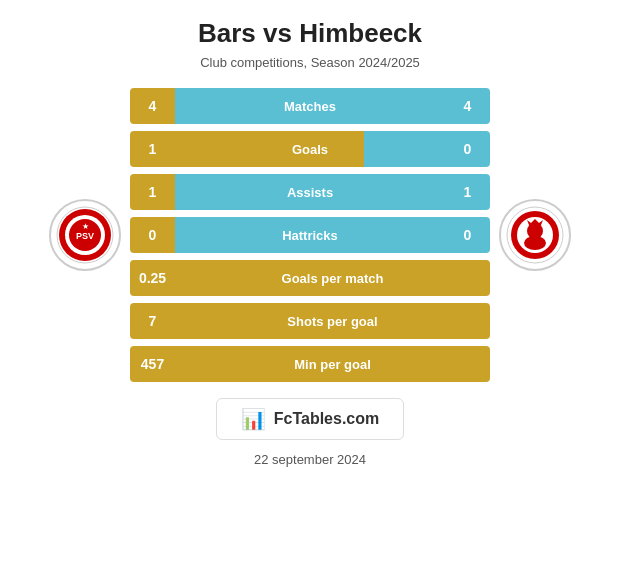 This screenshot has width=620, height=580. Describe the element at coordinates (152, 192) in the screenshot. I see `assists-left-val: 1` at that location.